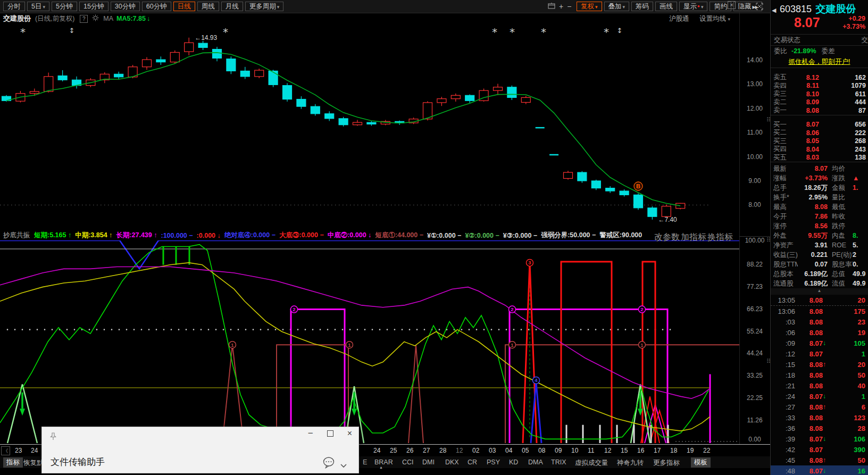 The height and width of the screenshot is (475, 868). I want to click on ma-toggle: MA, so click(108, 19).